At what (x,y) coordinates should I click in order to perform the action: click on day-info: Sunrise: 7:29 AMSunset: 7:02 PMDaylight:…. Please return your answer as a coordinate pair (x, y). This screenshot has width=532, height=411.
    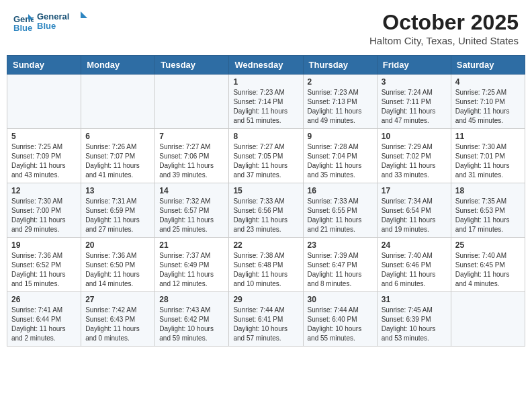
    Looking at the image, I should click on (414, 161).